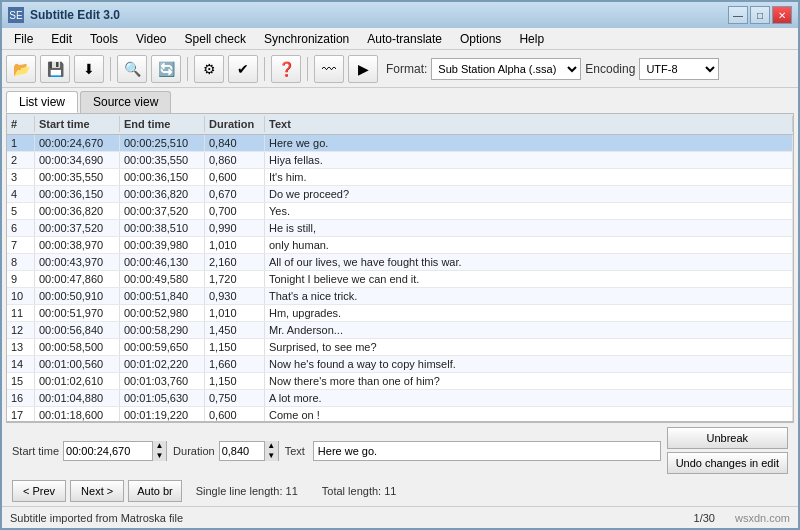 The image size is (800, 530). Describe the element at coordinates (235, 398) in the screenshot. I see `cell-dur: 0,750` at that location.